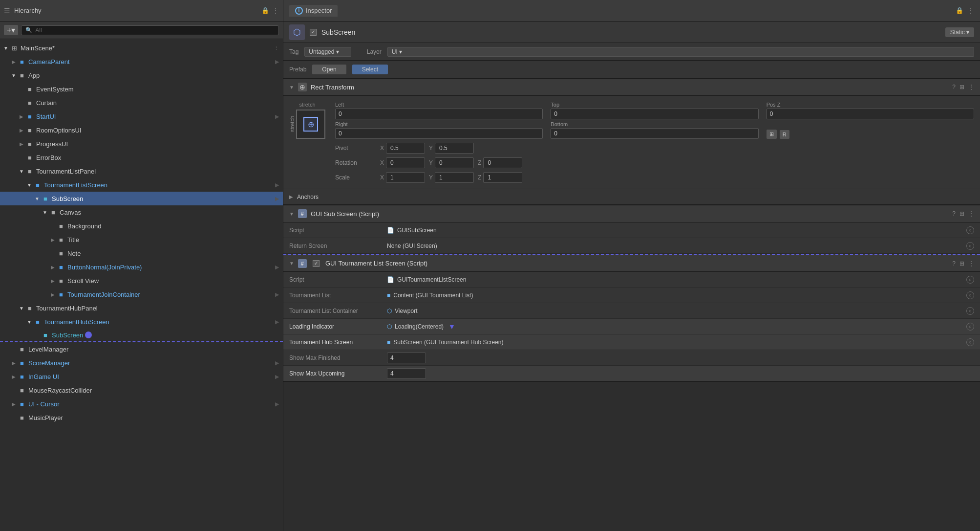 The height and width of the screenshot is (531, 980). Describe the element at coordinates (313, 32) in the screenshot. I see `active-checkbox: ✓` at that location.